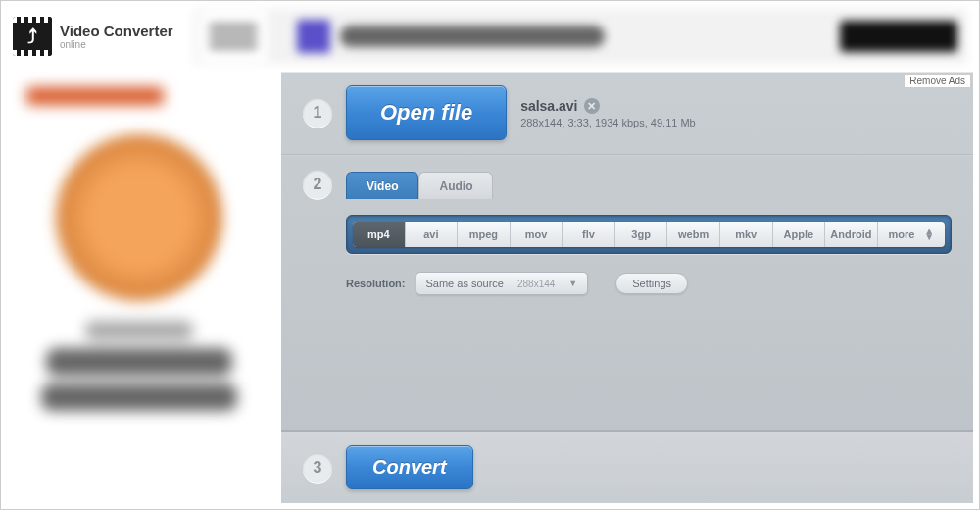 Image resolution: width=980 pixels, height=510 pixels. Describe the element at coordinates (937, 80) in the screenshot. I see `remove-ads-button: Remove Ads` at that location.